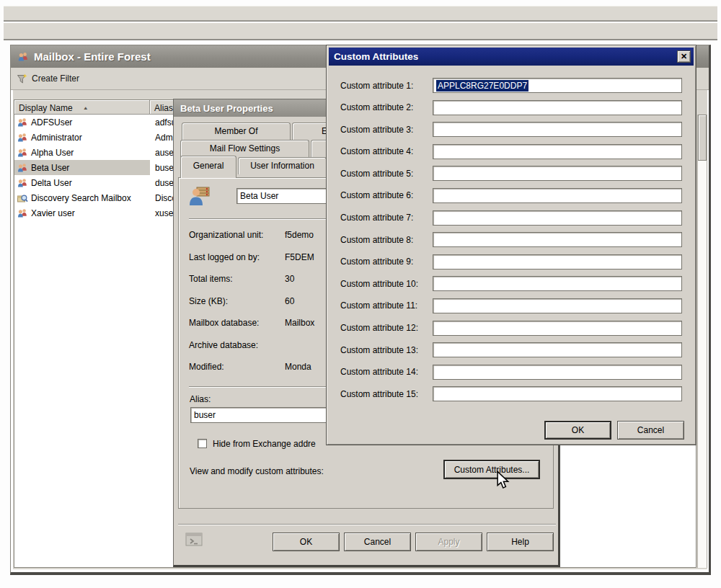  Describe the element at coordinates (367, 525) in the screenshot. I see `divider` at that location.